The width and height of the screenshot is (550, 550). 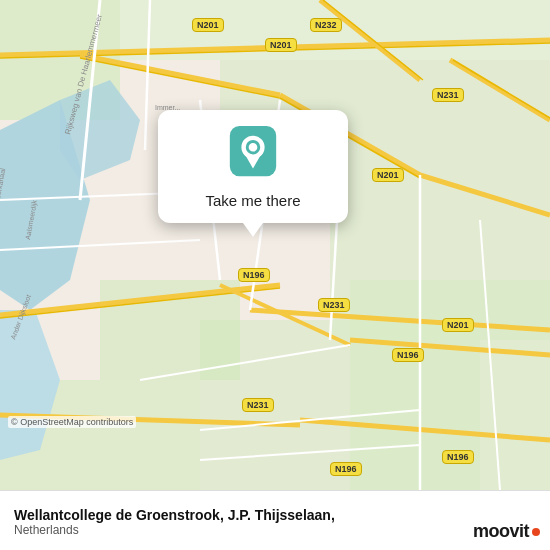 What do you see at coordinates (275, 520) in the screenshot?
I see `bottom-bar: Wellantcollege de Groenstrook, J.P. Thij…` at bounding box center [275, 520].